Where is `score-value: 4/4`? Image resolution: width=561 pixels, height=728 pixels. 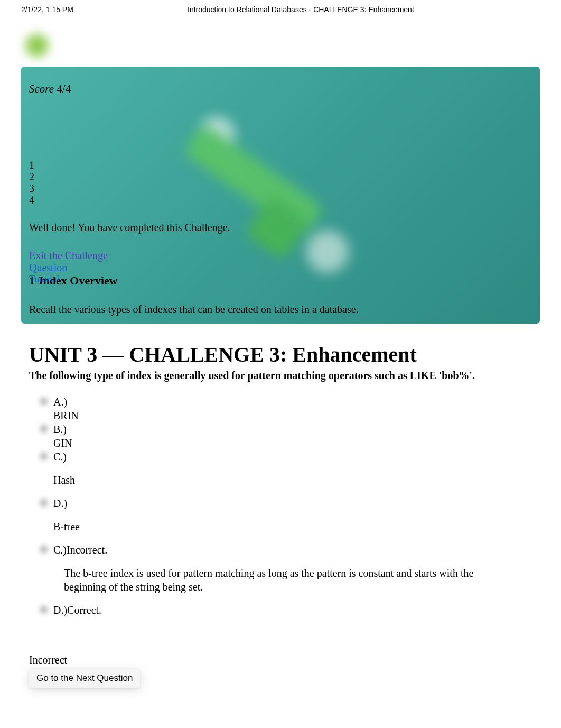
score-value: 4/4 is located at coordinates (63, 89).